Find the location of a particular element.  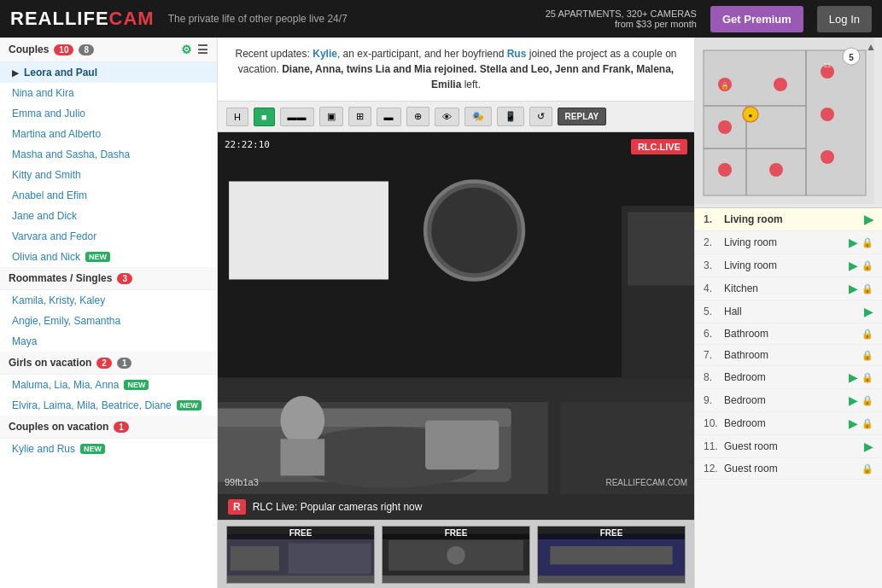

toolbar-mobile-button: 📱 is located at coordinates (511, 116).